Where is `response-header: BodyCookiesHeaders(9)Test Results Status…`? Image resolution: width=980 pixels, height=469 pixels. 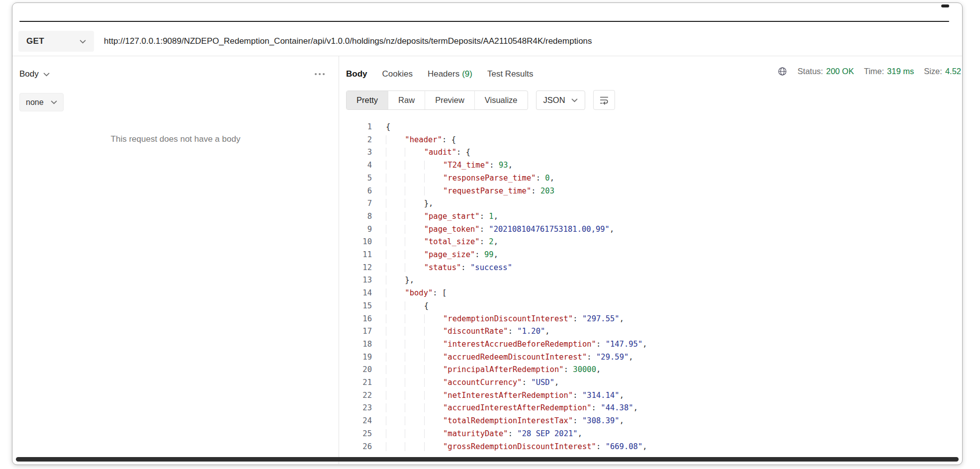 response-header: BodyCookiesHeaders(9)Test Results Status… is located at coordinates (650, 70).